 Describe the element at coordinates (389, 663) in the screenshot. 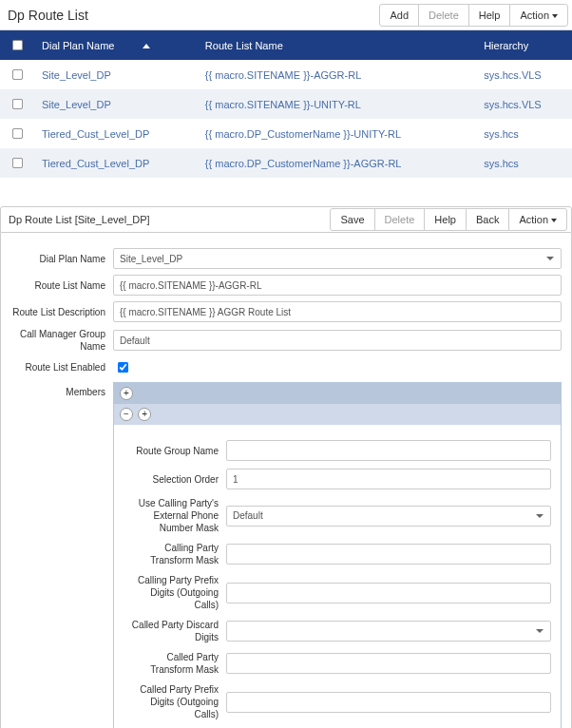

I see `called-party-transform-input` at that location.